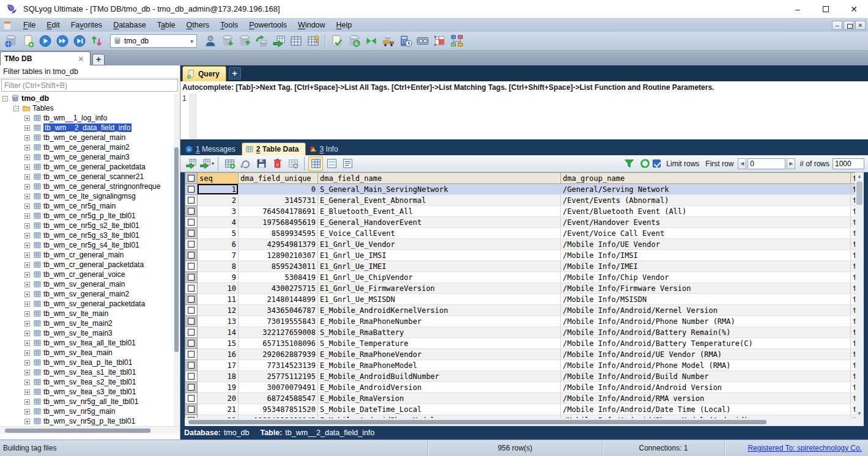 The height and width of the screenshot is (456, 868). Describe the element at coordinates (439, 222) in the screenshot. I see `cell-dma-field-name: E_General_HandoverEvent` at that location.